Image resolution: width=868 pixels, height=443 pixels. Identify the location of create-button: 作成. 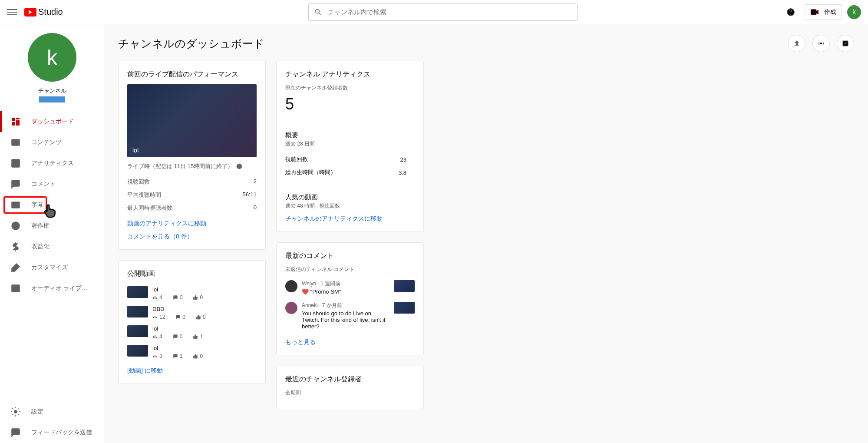
(823, 12).